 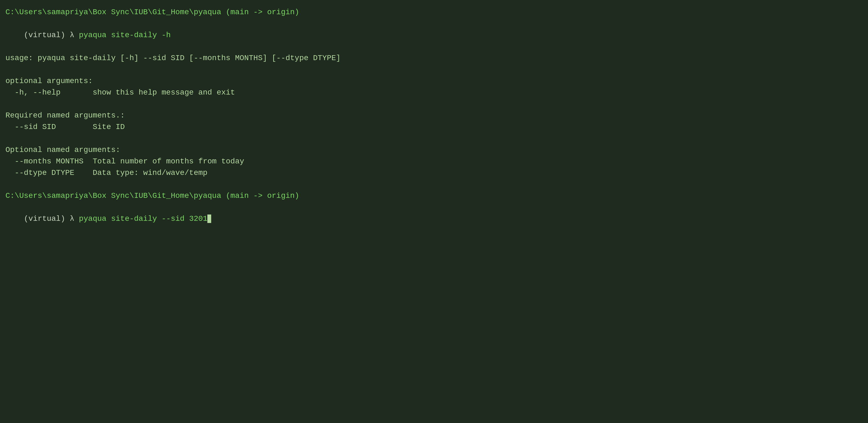 What do you see at coordinates (434, 196) in the screenshot?
I see `path-line-2: C:\Users\samapriya\Box Sync\IUB\Git_Home…` at bounding box center [434, 196].